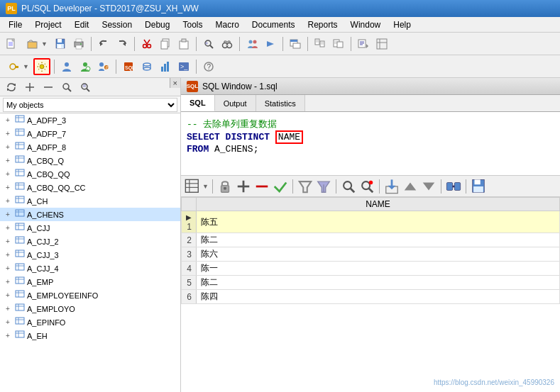  Describe the element at coordinates (305, 186) in the screenshot. I see `filter-button` at that location.